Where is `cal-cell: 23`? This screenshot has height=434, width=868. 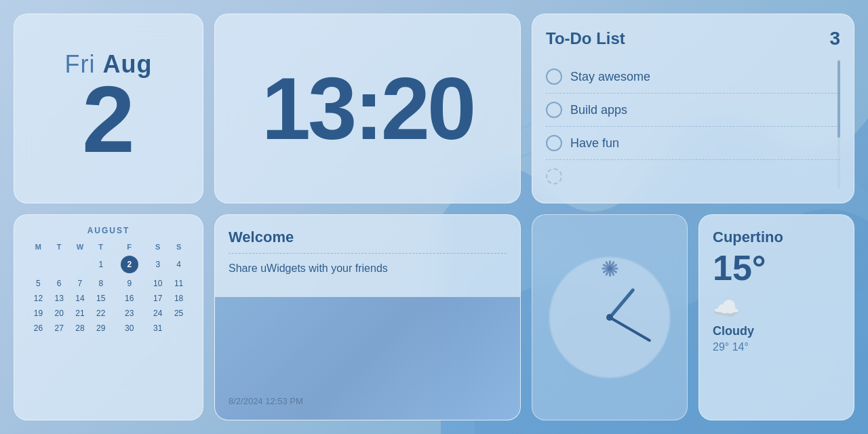 cal-cell: 23 is located at coordinates (129, 313).